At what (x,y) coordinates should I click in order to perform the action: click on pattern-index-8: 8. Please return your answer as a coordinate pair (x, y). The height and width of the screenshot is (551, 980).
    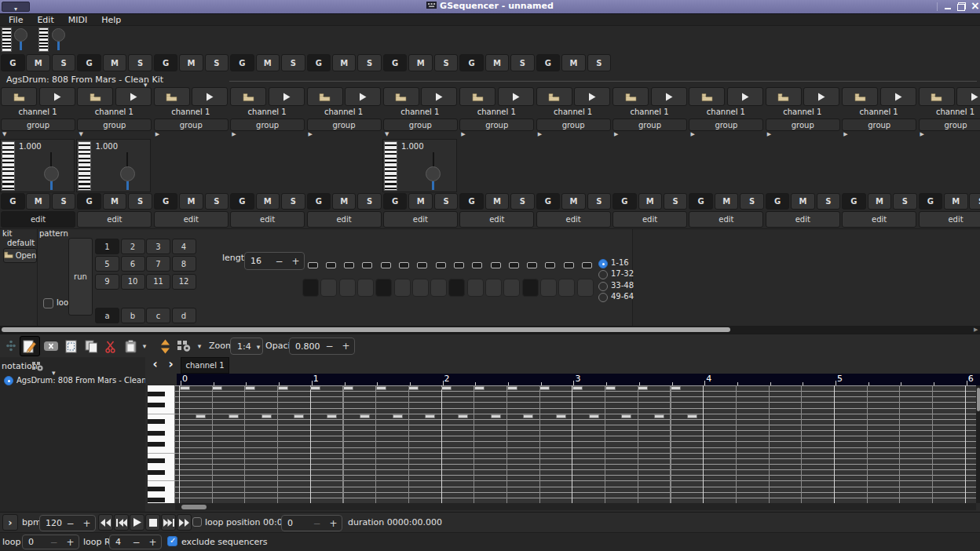
    Looking at the image, I should click on (184, 264).